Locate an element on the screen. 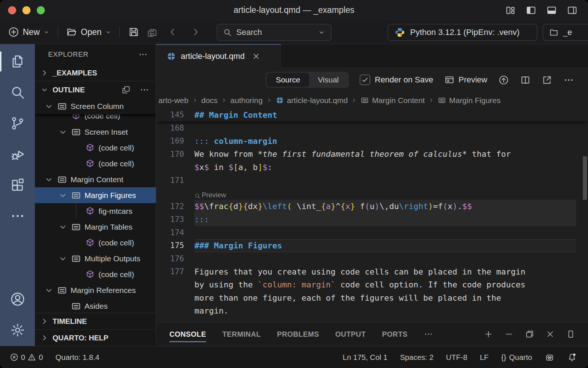 This screenshot has height=368, width=588. search-icon is located at coordinates (18, 92).